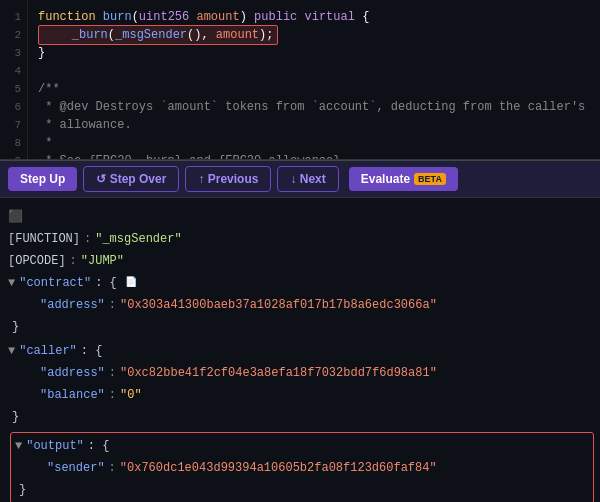  I want to click on code-line-9: * See {ERC20-_burn} and {ERC20-allowance…, so click(314, 156).